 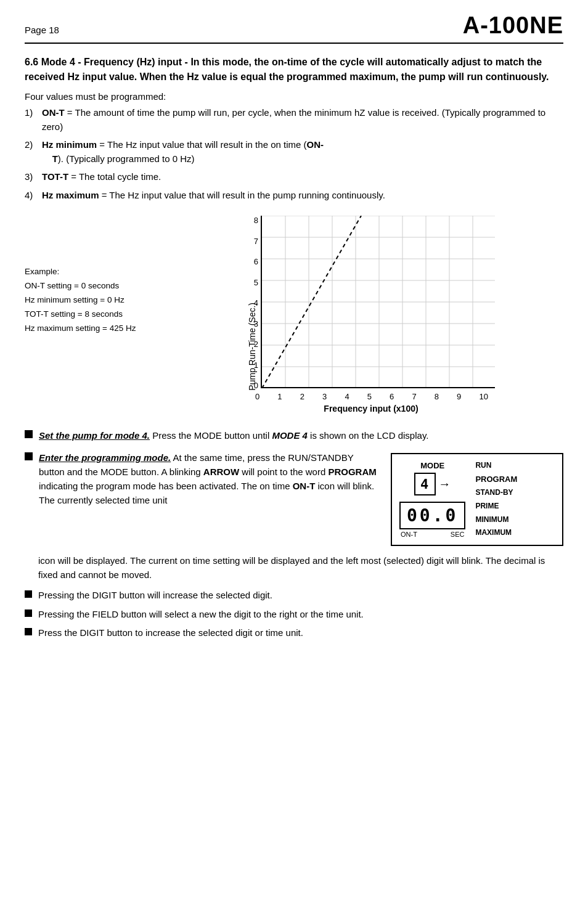 I want to click on continued-text: icon will be displayed. The current on t…, so click(x=301, y=568).